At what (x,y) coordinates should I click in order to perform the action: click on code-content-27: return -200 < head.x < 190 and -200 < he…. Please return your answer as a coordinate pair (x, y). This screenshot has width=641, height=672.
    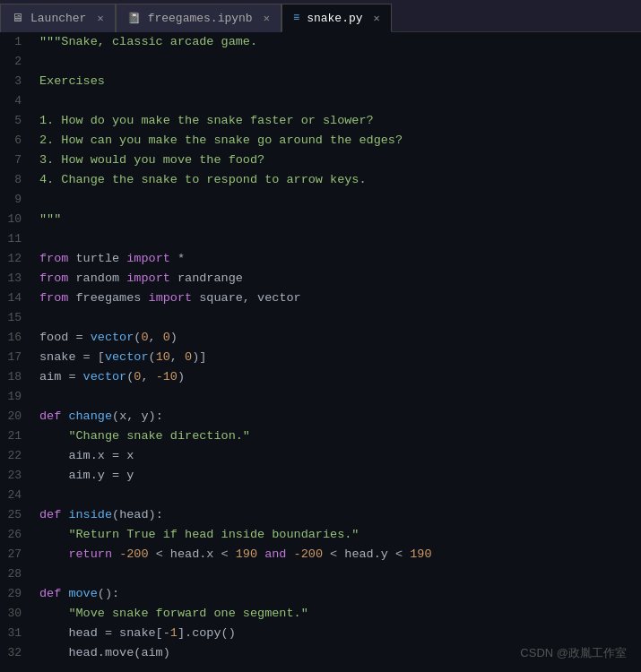
    Looking at the image, I should click on (337, 555).